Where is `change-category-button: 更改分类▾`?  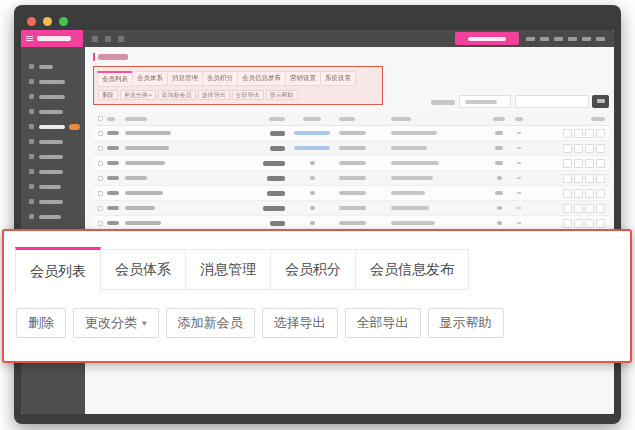
change-category-button: 更改分类▾ is located at coordinates (116, 323).